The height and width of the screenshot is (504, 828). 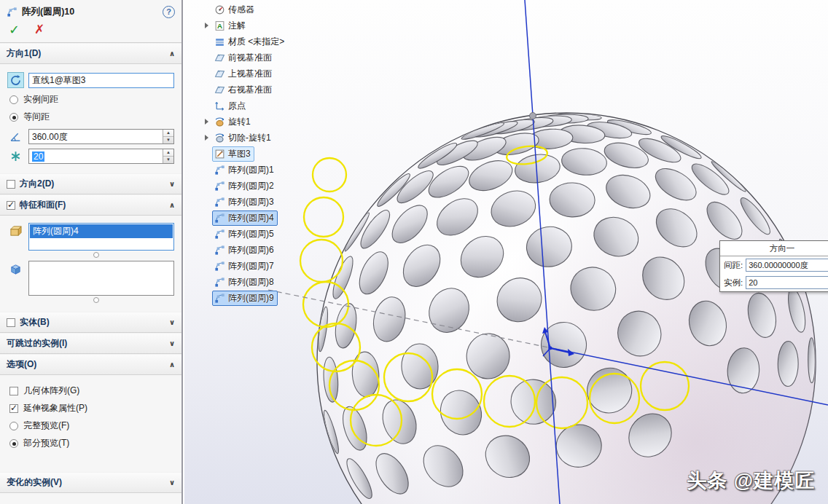 I want to click on cut-revolve-icon, so click(x=220, y=138).